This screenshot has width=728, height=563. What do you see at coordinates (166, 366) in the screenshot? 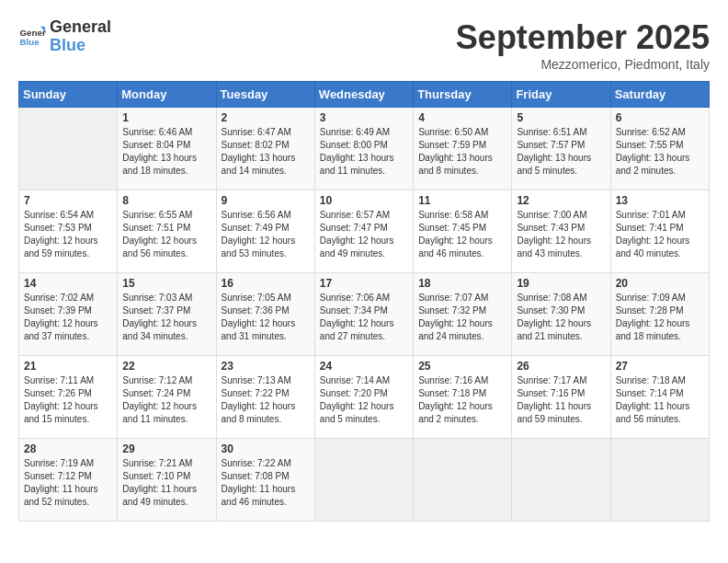
I see `day-number: 22` at bounding box center [166, 366].